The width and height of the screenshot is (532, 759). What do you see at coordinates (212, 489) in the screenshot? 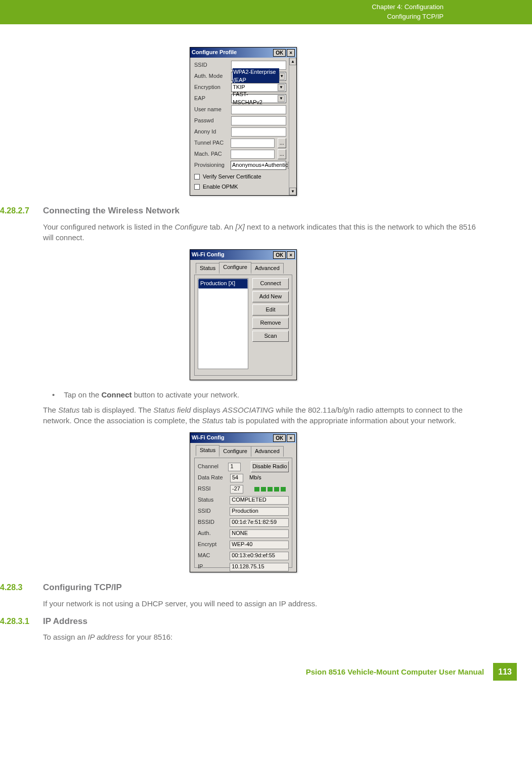
I see `rssi-label: RSSI` at bounding box center [212, 489].